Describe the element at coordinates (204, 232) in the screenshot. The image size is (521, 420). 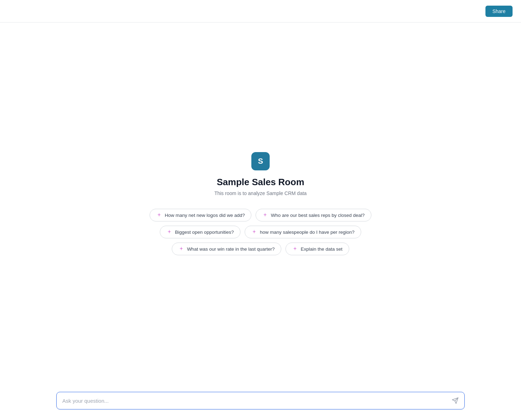
I see `suggestion-label-opportunities: Biggest open opportunities?` at that location.